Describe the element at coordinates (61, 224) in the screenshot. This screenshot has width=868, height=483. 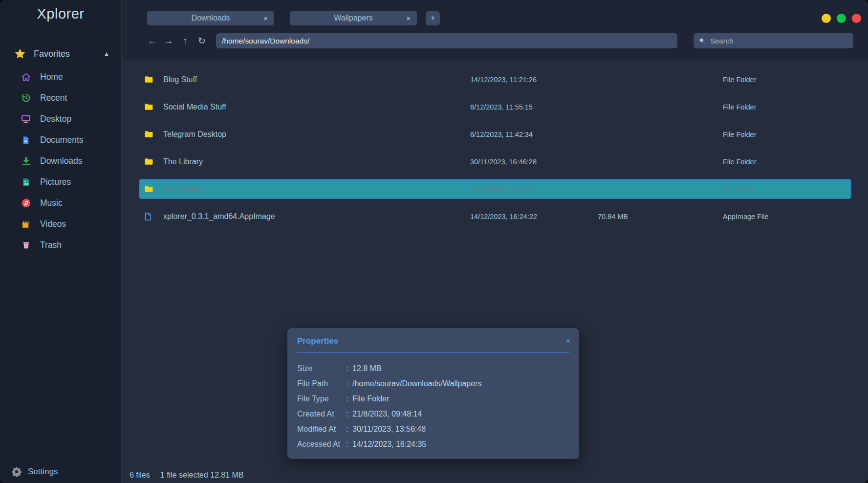
I see `sidebar-item-videos: Videos` at that location.